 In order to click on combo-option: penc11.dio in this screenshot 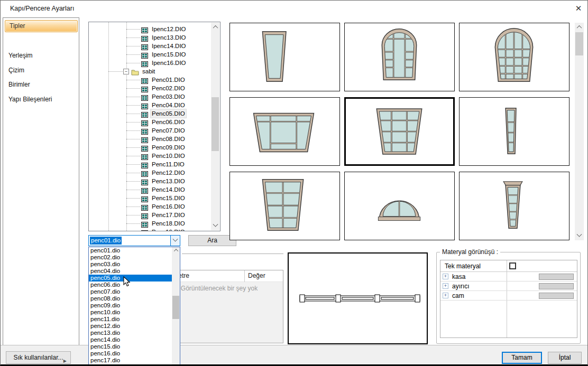, I will do `click(134, 319)`.